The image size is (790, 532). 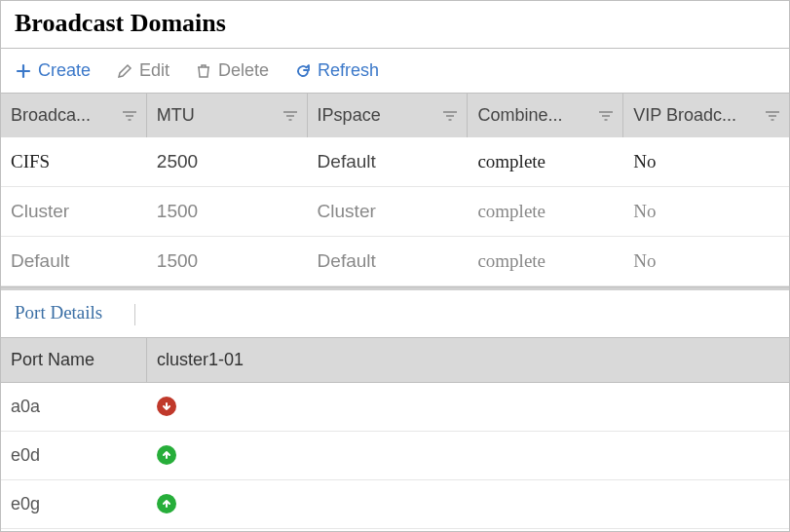 I want to click on col-ipspace-label: IPspace, so click(x=349, y=115).